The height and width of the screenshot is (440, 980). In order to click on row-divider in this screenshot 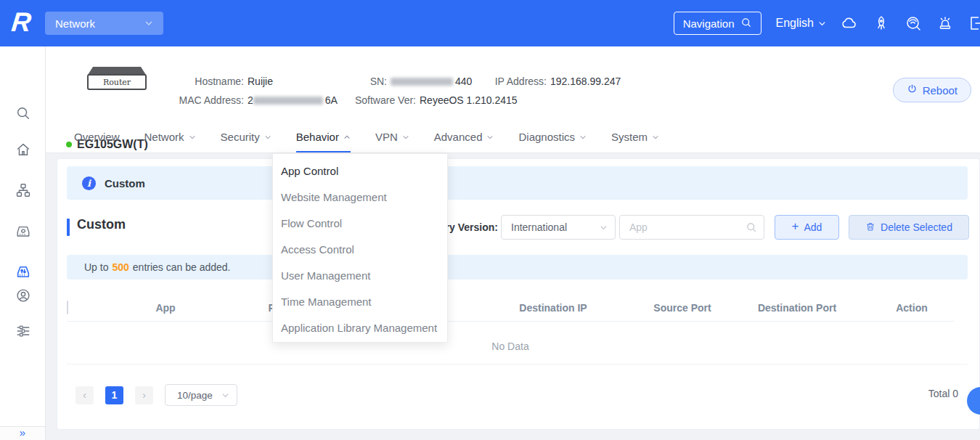, I will do `click(517, 364)`.